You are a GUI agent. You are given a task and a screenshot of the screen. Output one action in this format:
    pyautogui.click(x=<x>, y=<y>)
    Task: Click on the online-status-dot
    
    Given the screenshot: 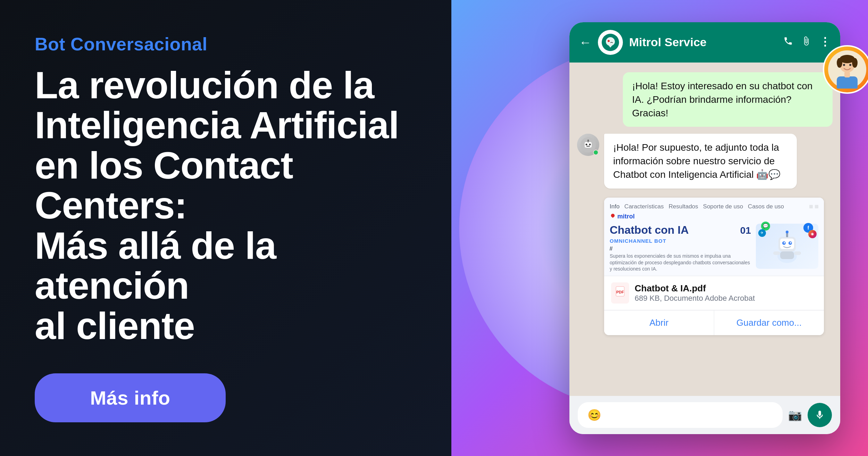 What is the action you would take?
    pyautogui.click(x=596, y=152)
    